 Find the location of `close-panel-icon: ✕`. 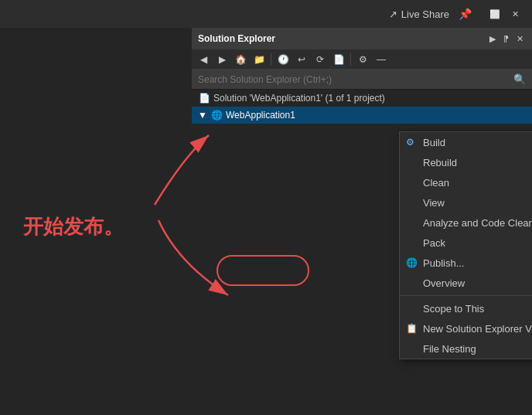

close-panel-icon: ✕ is located at coordinates (520, 39).